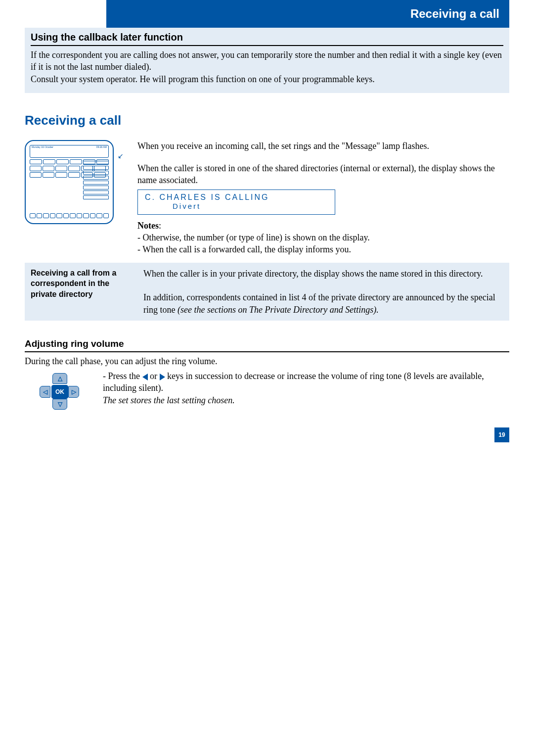 This screenshot has height=756, width=534. I want to click on triangle-right-icon, so click(162, 377).